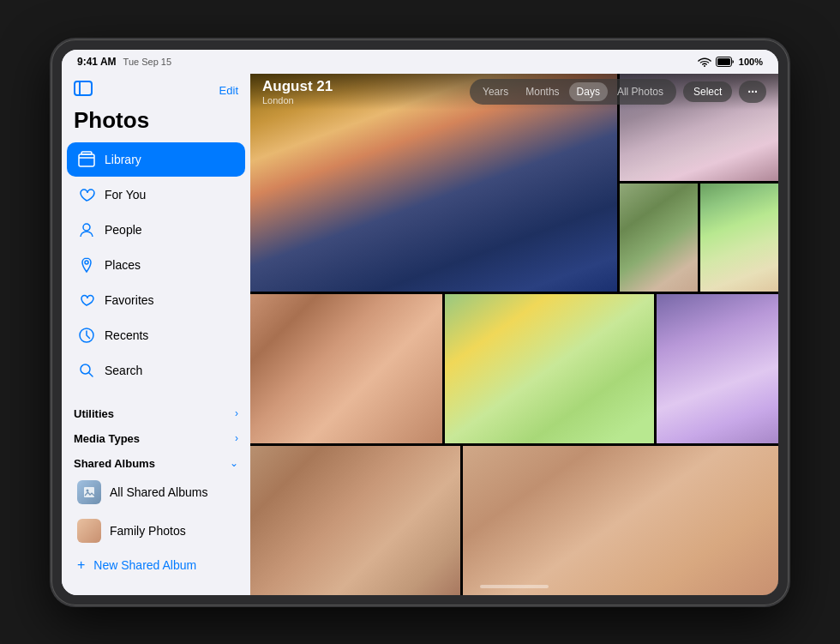 This screenshot has height=644, width=840. Describe the element at coordinates (549, 369) in the screenshot. I see `photo-girls-sitting` at that location.